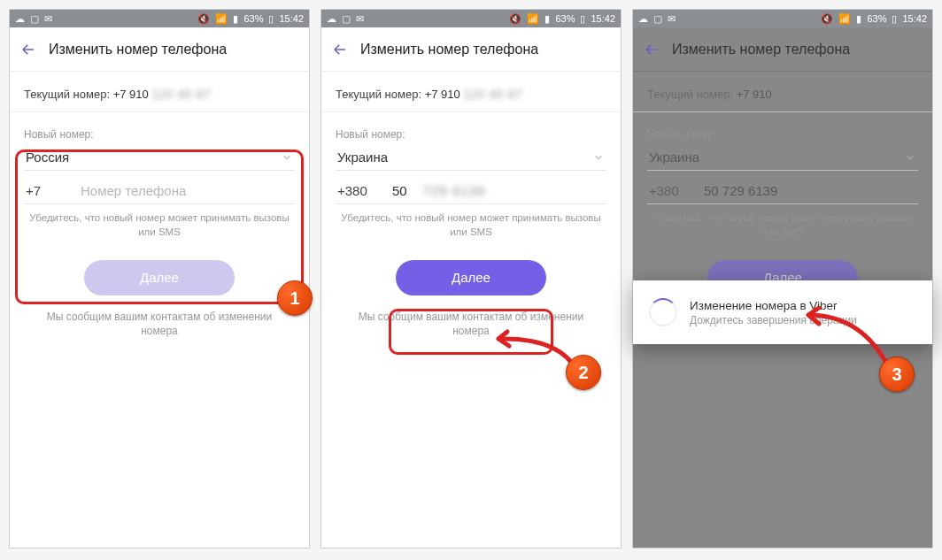  I want to click on dialog-title: Изменение номера в Viber, so click(774, 306).